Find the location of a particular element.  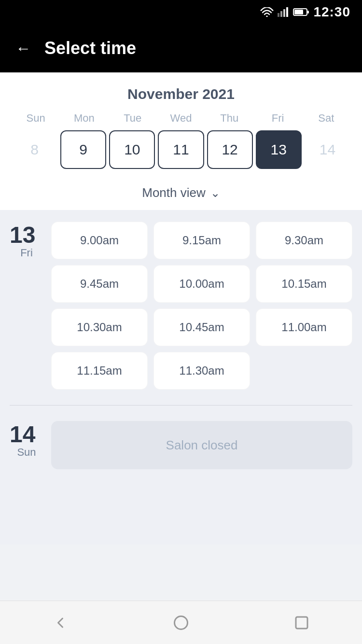

month-view-toggle: Month view ⌄ is located at coordinates (181, 194).